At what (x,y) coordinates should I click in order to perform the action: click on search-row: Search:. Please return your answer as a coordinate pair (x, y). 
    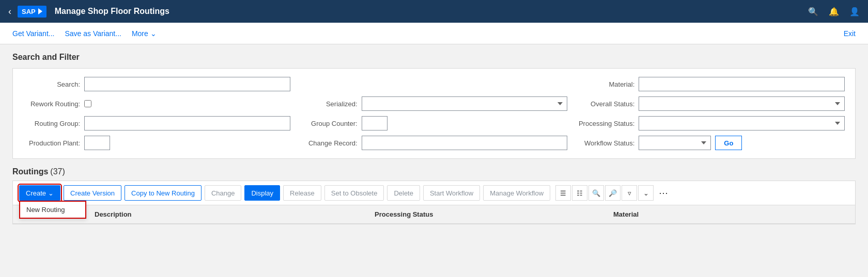
    Looking at the image, I should click on (157, 84).